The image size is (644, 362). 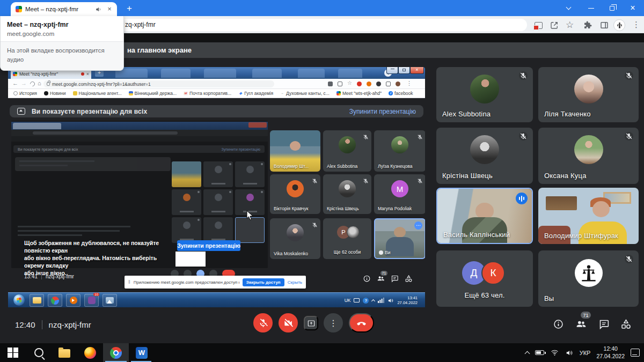 What do you see at coordinates (64, 9) in the screenshot?
I see `browser-tab: Meet – nzq-xptj-fmr ×` at bounding box center [64, 9].